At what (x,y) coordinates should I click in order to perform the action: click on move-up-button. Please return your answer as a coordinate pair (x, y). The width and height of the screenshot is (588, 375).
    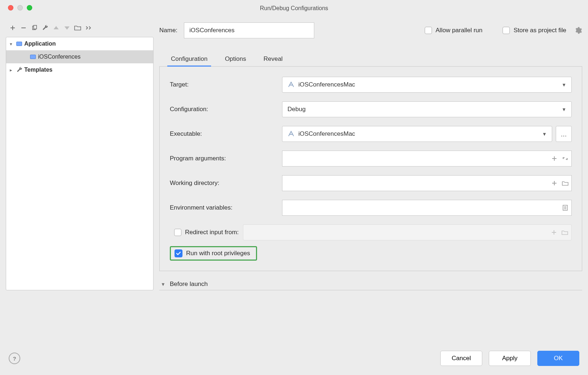
    Looking at the image, I should click on (56, 28).